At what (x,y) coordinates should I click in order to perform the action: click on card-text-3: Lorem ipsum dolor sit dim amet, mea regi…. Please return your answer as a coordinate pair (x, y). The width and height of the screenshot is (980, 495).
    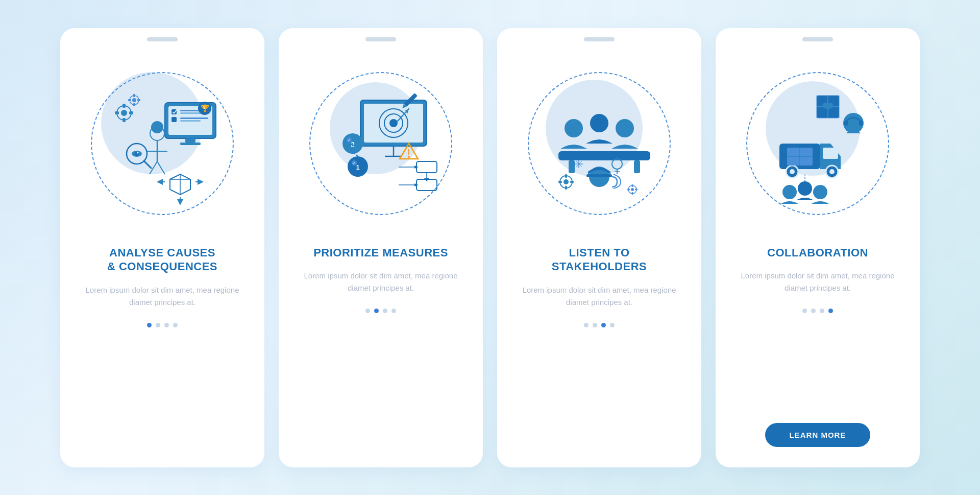
    Looking at the image, I should click on (599, 296).